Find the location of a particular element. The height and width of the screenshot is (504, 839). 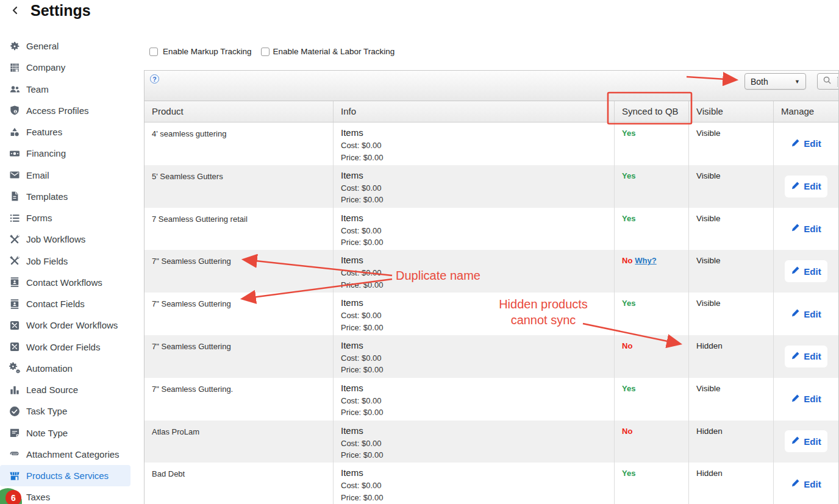

sidebar-item-company: Company is located at coordinates (72, 67).